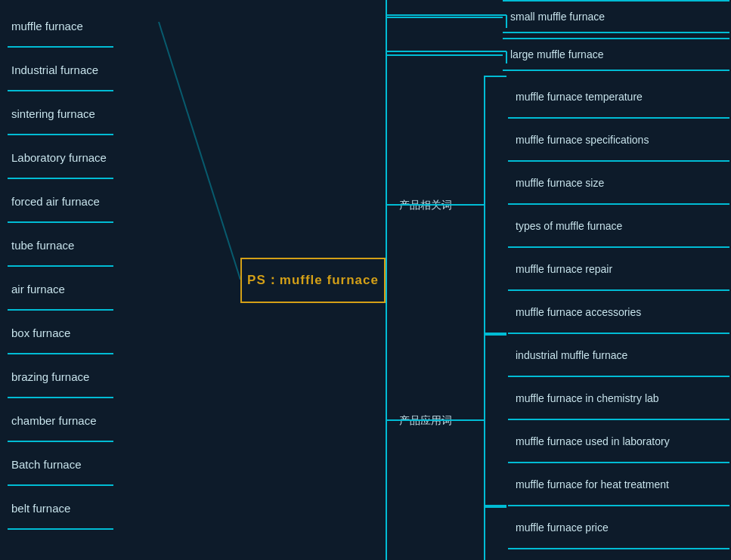  Describe the element at coordinates (618, 141) in the screenshot. I see `list-item: muffle furnace specifications` at that location.